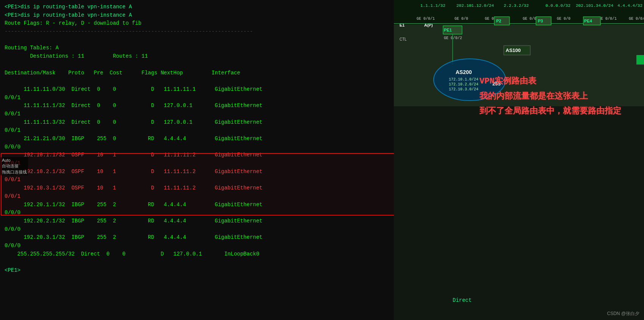 The image size is (644, 320). Describe the element at coordinates (13, 114) in the screenshot. I see `row-2b: 0/0/1` at that location.